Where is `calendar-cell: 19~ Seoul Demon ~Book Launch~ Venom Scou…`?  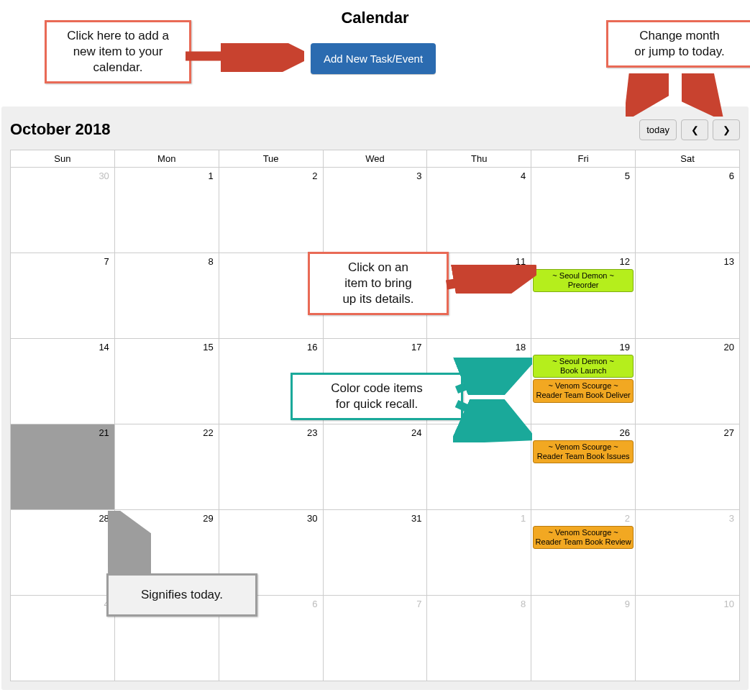
calendar-cell: 19~ Seoul Demon ~Book Launch~ Venom Scou… is located at coordinates (584, 381).